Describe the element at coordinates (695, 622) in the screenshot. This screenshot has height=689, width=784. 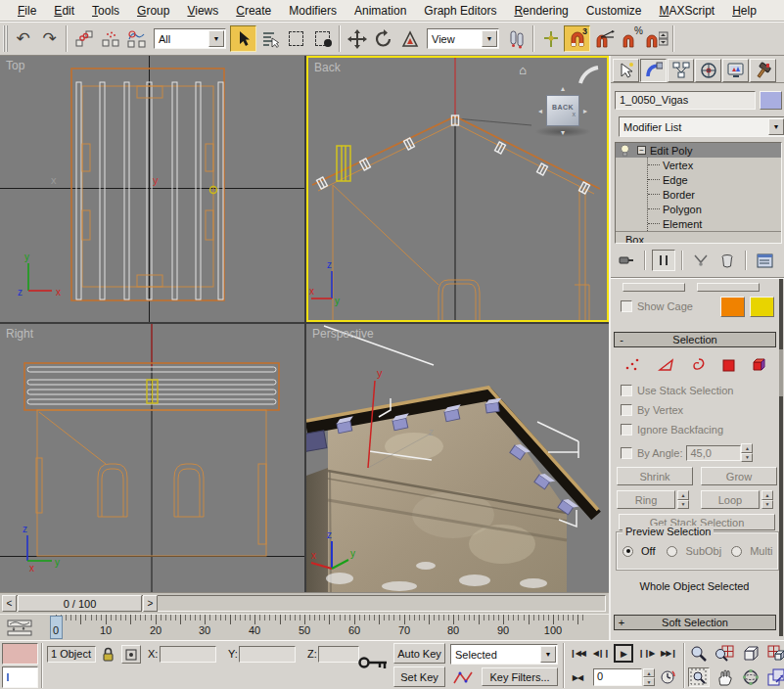
I see `soft-selection-rollout-header: + Soft Selection` at that location.